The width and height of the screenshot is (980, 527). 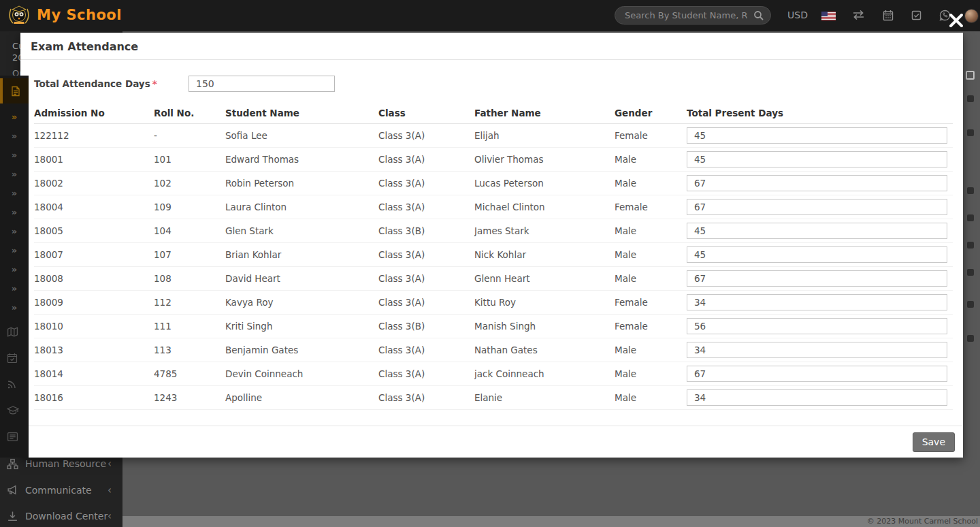 I want to click on sidebar-item-communicate: Communicate ‹, so click(x=61, y=490).